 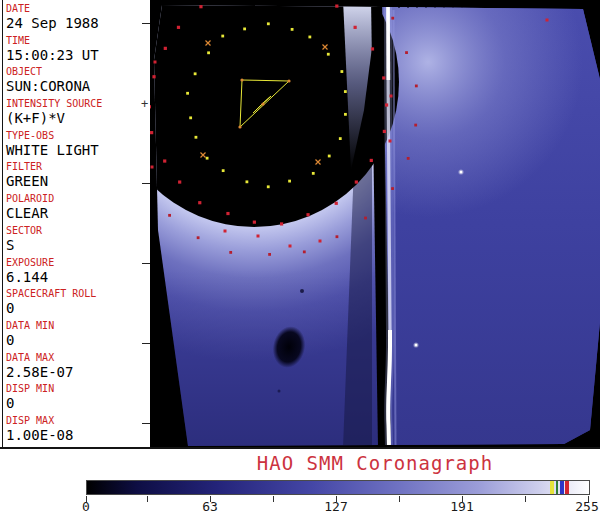 I want to click on metadata-field: DATA MIN0, so click(x=77, y=336).